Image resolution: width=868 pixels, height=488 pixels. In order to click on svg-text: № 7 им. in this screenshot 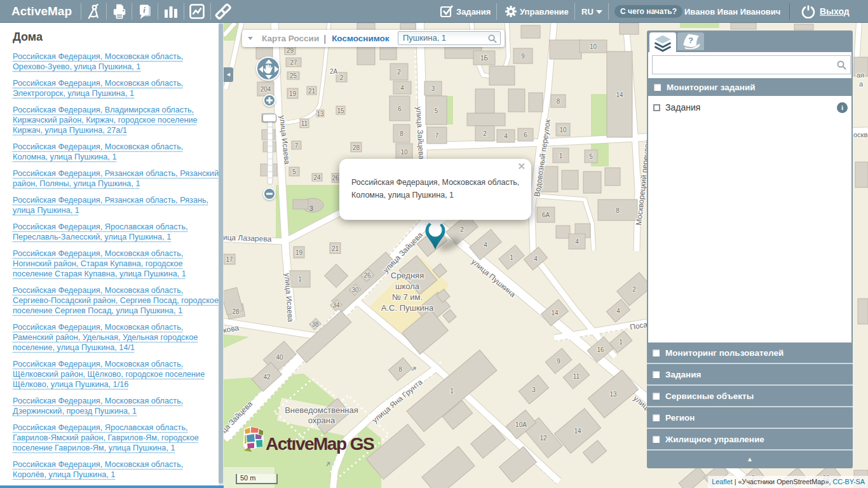, I will do `click(407, 297)`.